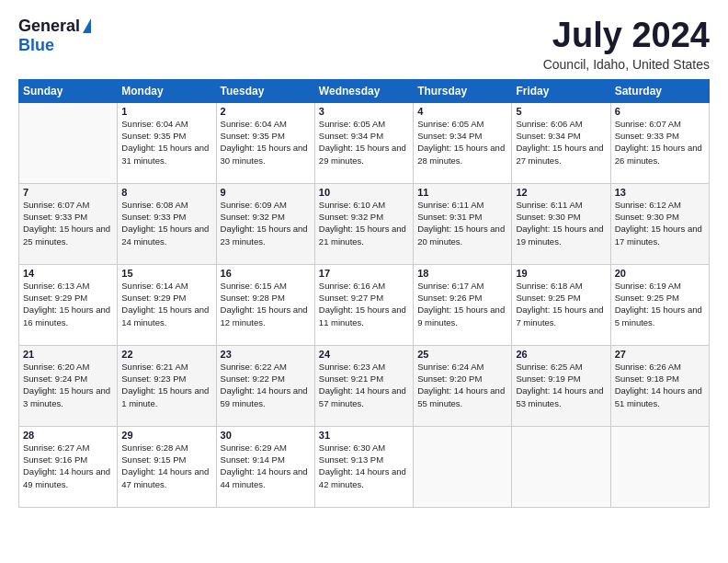  I want to click on sunrise-text: Sunrise: 6:05 AM, so click(352, 123).